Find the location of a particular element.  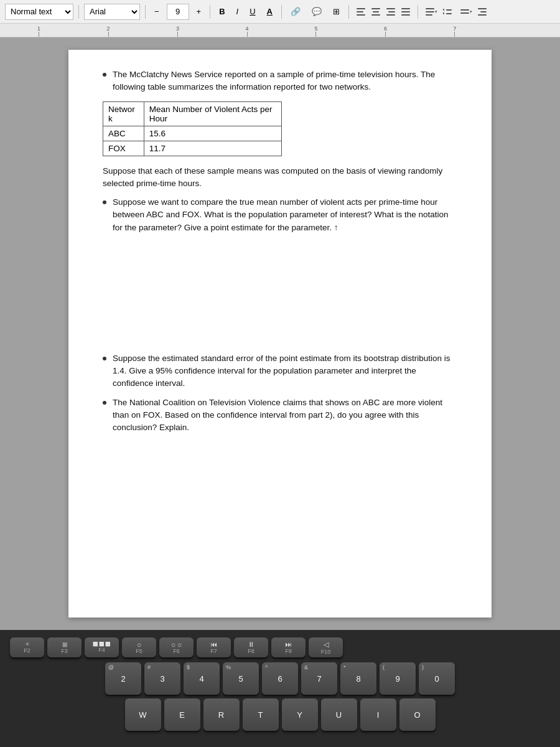

key-r: R is located at coordinates (222, 715).